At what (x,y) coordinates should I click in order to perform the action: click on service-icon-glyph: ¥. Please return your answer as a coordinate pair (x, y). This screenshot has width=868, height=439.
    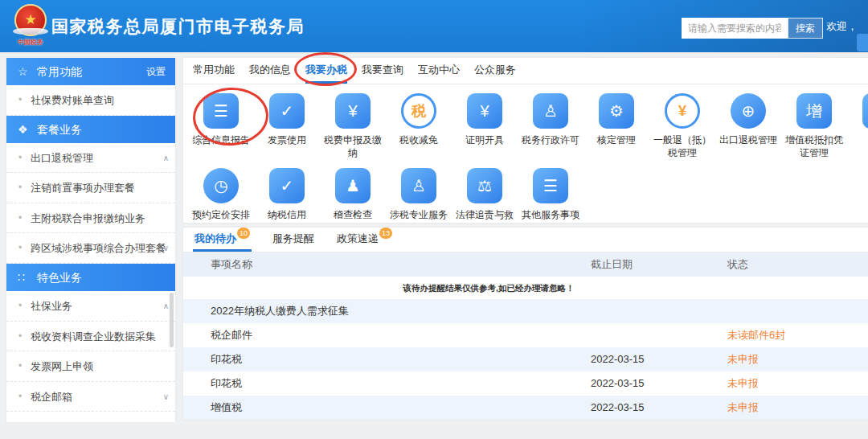
    Looking at the image, I should click on (484, 111).